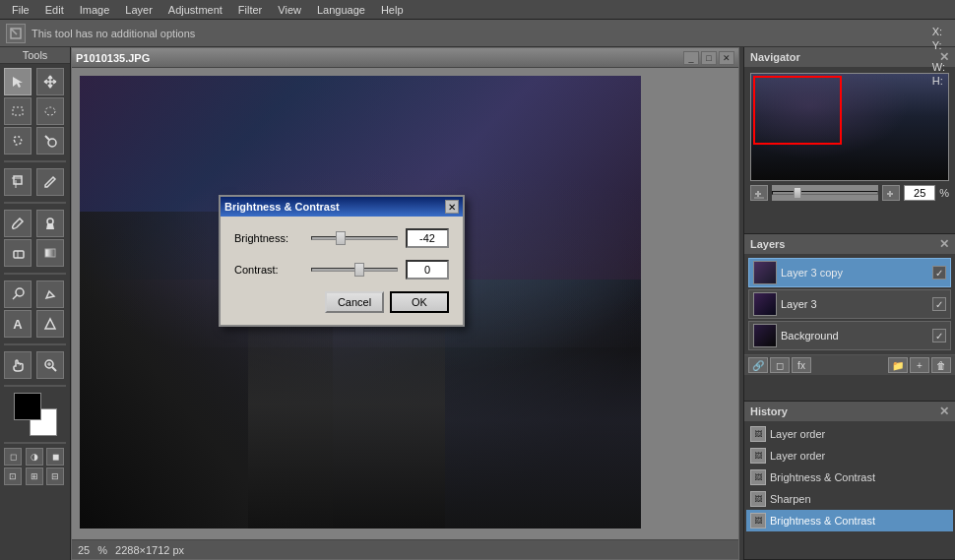 This screenshot has width=955, height=560. Describe the element at coordinates (50, 82) in the screenshot. I see `tool-move` at that location.